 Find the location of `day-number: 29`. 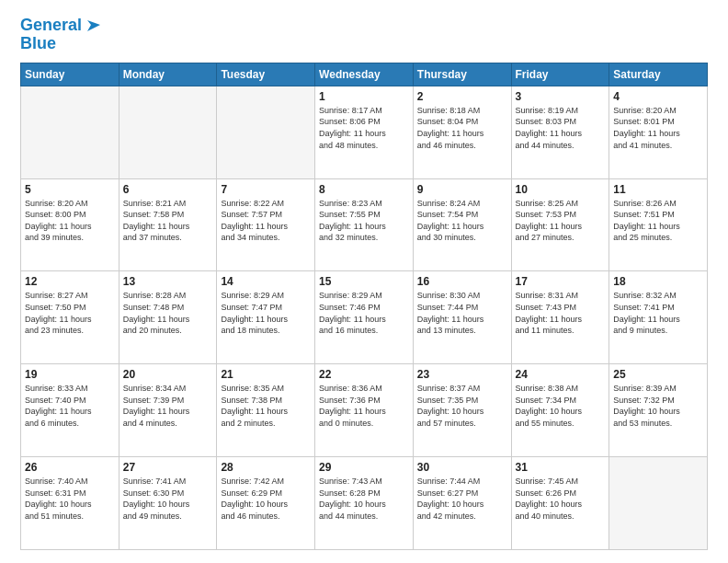

day-number: 29 is located at coordinates (364, 467).